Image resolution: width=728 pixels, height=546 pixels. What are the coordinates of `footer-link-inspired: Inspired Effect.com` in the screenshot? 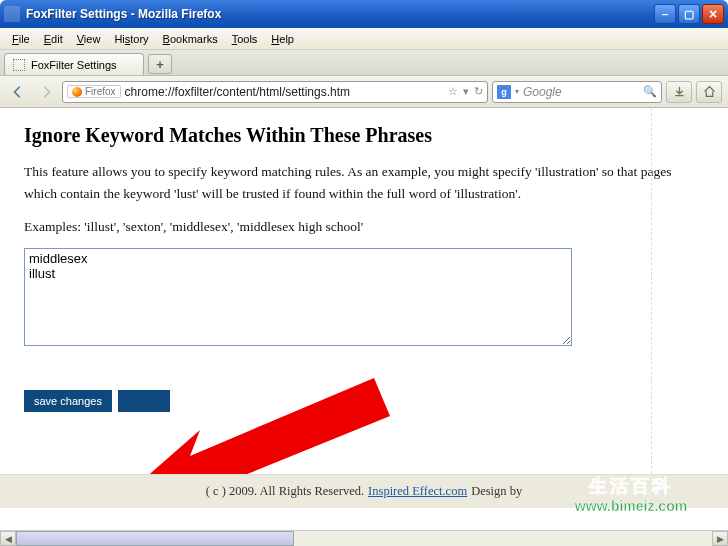 It's located at (418, 492).